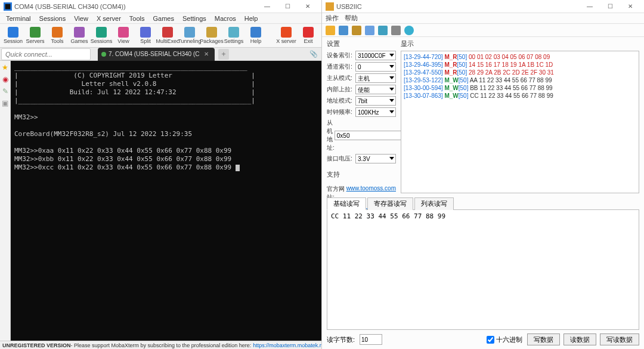 This screenshot has height=349, width=644. I want to click on menu-sessions: Sessions, so click(52, 18).